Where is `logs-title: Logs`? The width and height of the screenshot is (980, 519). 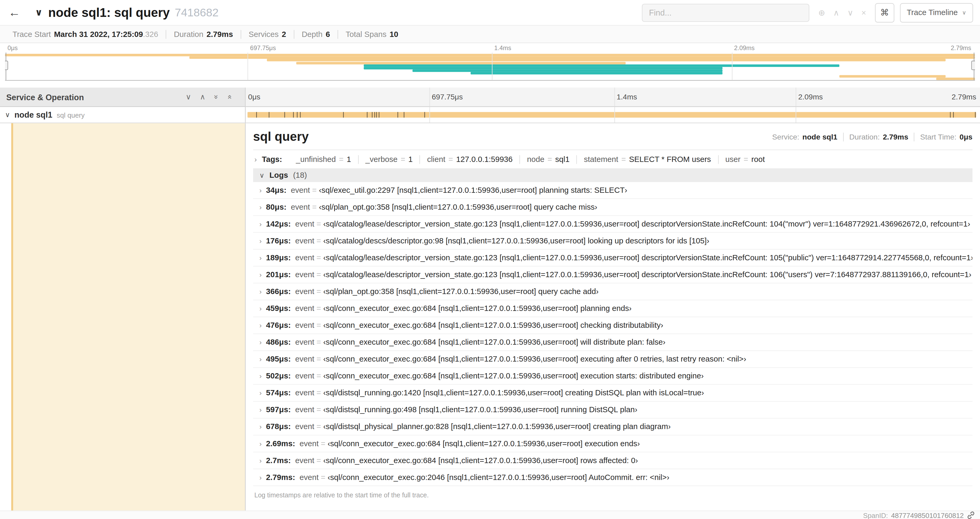 logs-title: Logs is located at coordinates (279, 175).